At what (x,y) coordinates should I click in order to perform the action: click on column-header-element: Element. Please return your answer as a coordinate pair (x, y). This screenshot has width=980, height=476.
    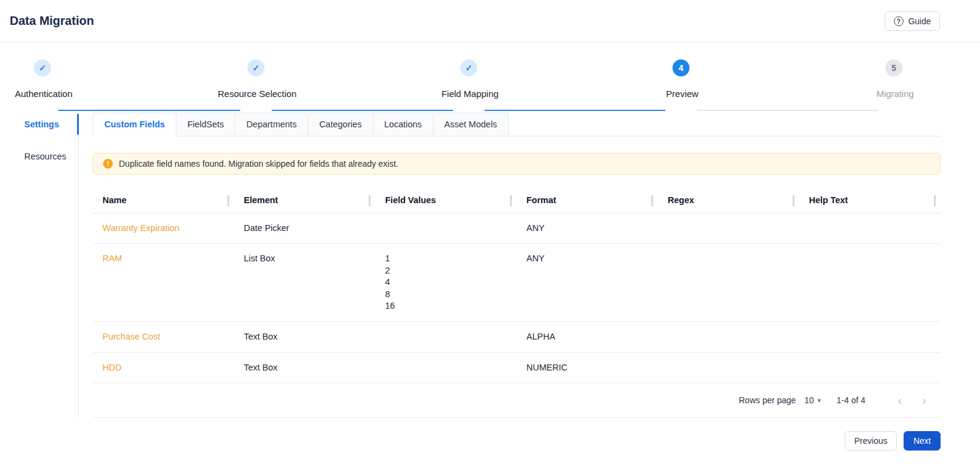
    Looking at the image, I should click on (304, 201).